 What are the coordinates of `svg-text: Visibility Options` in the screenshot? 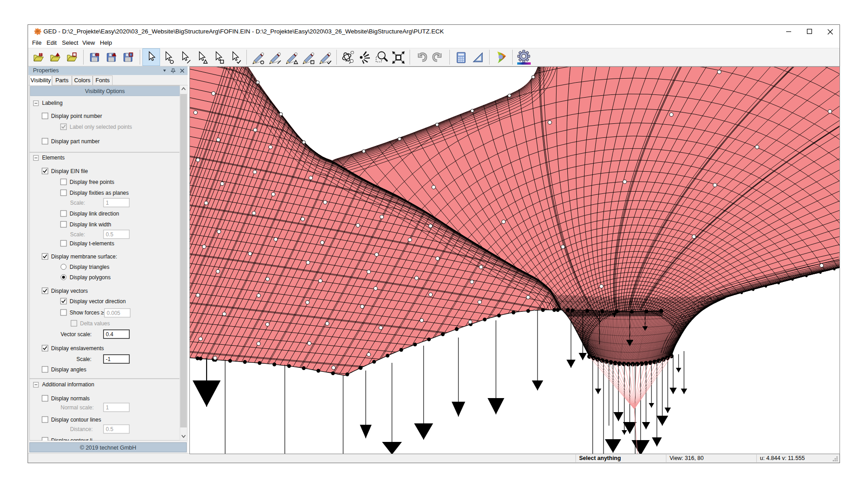 It's located at (105, 91).